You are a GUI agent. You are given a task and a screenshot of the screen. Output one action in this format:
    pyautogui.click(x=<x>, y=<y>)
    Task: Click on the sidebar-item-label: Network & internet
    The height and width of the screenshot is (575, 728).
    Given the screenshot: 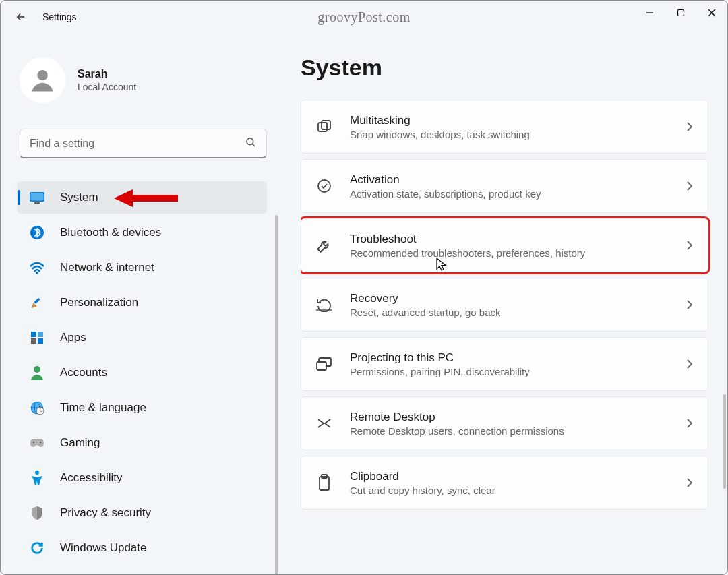 What is the action you would take?
    pyautogui.click(x=107, y=268)
    